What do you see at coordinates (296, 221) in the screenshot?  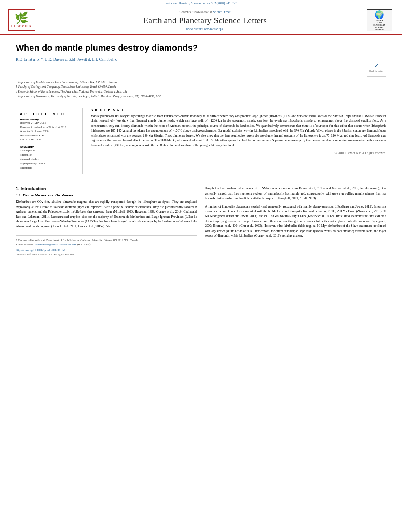 I see `intro-right-para-2: A number of kimberlite clusters are spat…` at bounding box center [296, 221].